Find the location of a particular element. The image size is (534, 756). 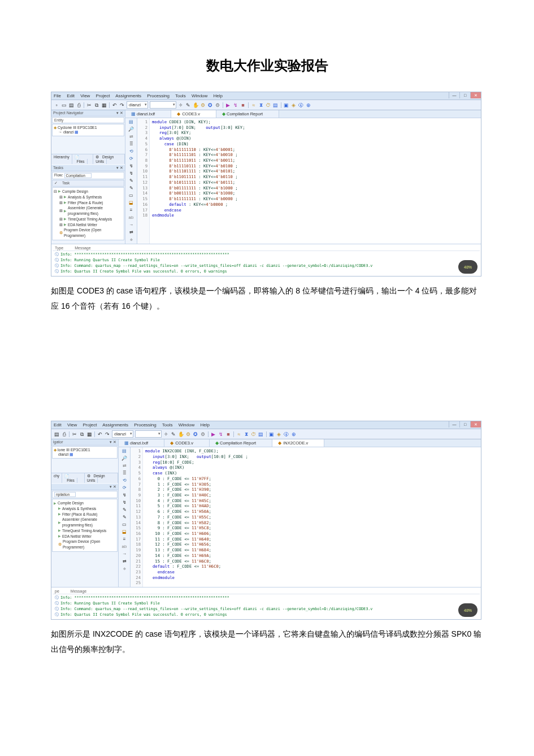

side-icon: ▤ is located at coordinates (131, 122).